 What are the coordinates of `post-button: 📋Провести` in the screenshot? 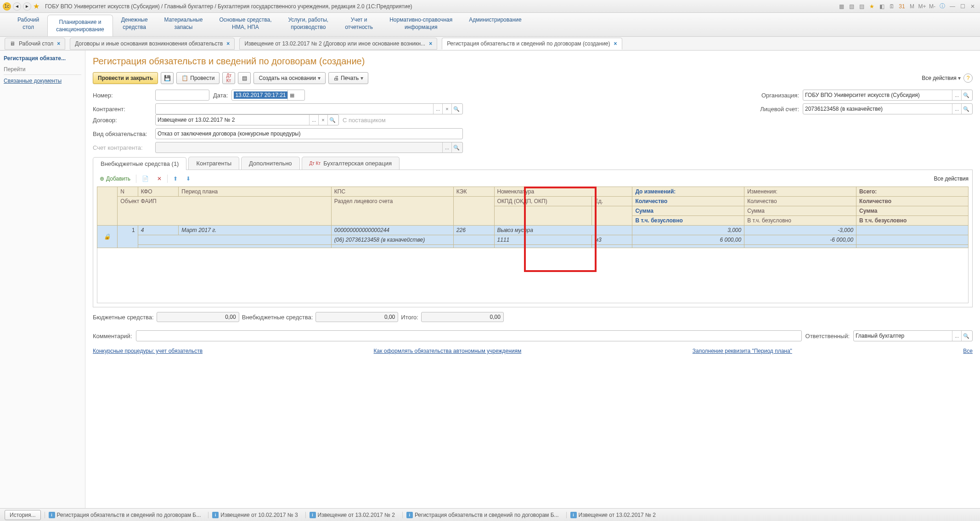 It's located at (198, 78).